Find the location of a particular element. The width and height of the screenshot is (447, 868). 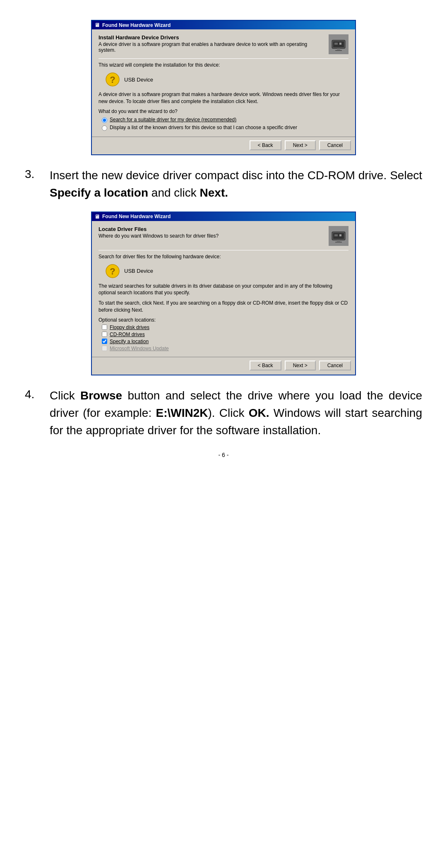

dialog2-usb-row: ? USB Device is located at coordinates (227, 271).